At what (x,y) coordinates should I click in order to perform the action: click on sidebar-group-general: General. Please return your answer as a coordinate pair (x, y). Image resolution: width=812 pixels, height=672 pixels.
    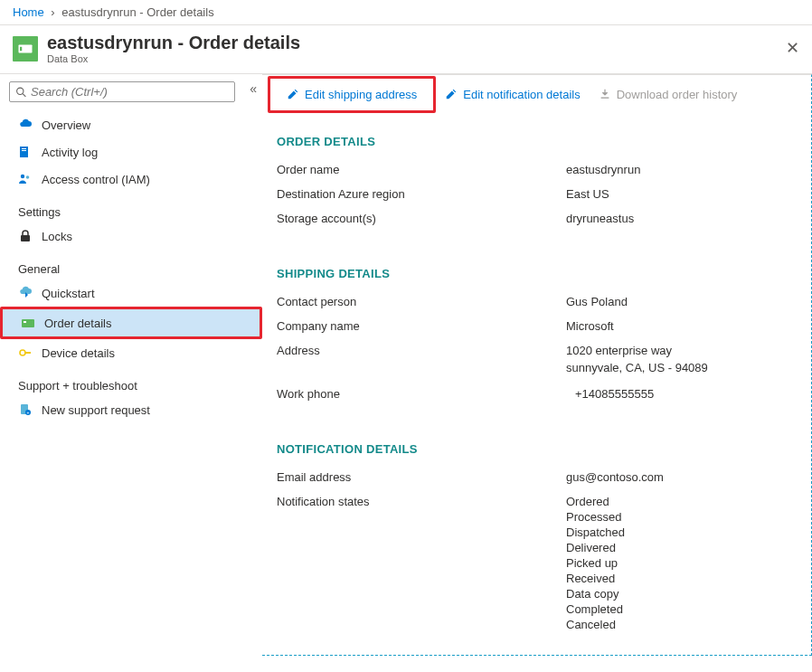
    Looking at the image, I should click on (131, 264).